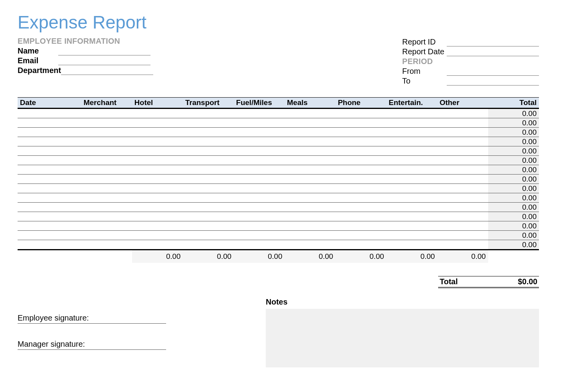 This screenshot has height=392, width=580. I want to click on notes-input, so click(403, 338).